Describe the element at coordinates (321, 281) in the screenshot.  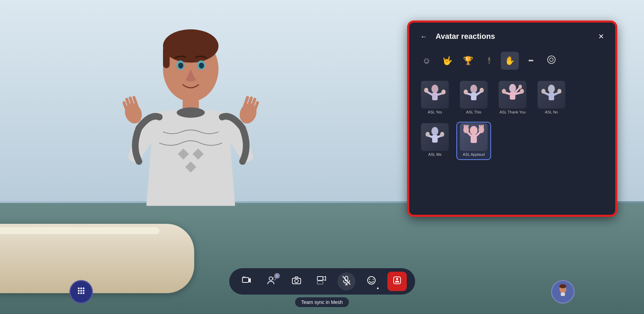
I see `video-layers-button` at that location.